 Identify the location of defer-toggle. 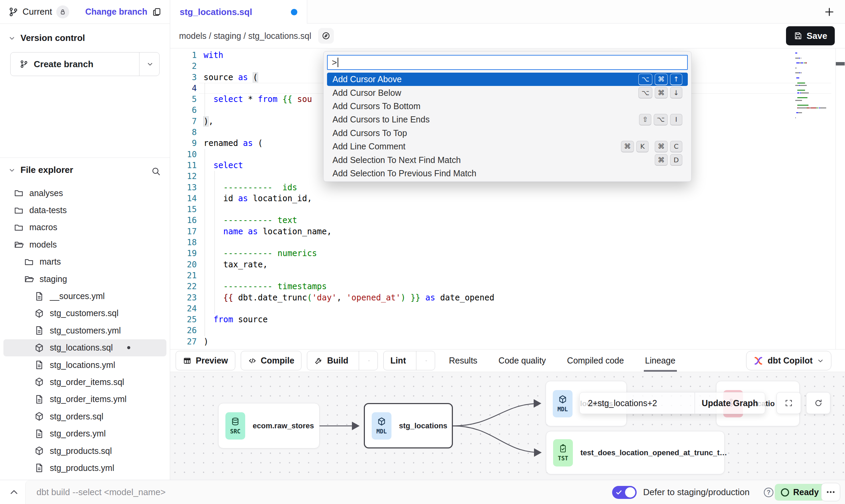
(624, 492).